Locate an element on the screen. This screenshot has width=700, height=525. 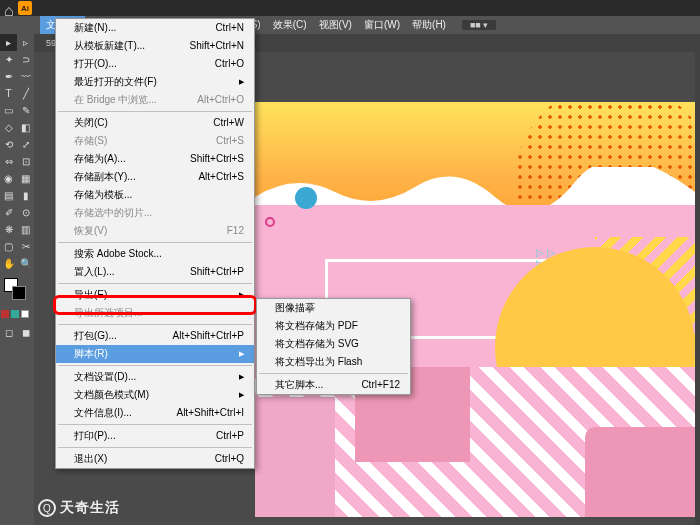
menu-effect: 效果(C) is located at coordinates (290, 25).